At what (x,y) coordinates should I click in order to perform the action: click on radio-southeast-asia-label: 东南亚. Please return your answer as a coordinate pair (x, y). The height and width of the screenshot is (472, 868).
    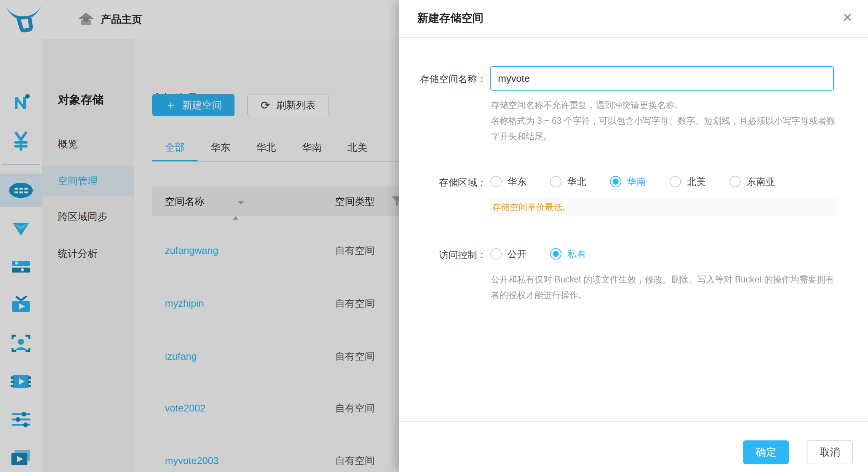
    Looking at the image, I should click on (761, 182).